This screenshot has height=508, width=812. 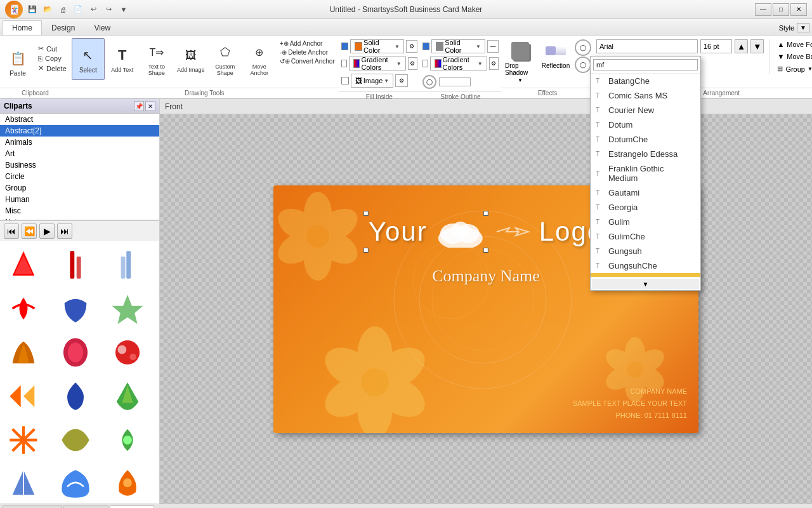 What do you see at coordinates (52, 58) in the screenshot?
I see `copy-button: ⎘ Copy` at bounding box center [52, 58].